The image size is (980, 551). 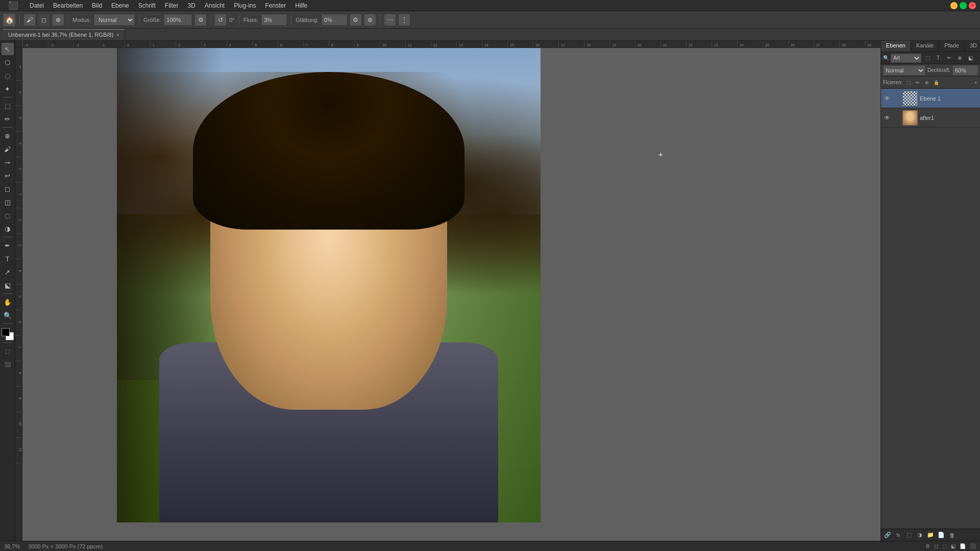 What do you see at coordinates (888, 535) in the screenshot?
I see `link-layers-button: 🔗` at bounding box center [888, 535].